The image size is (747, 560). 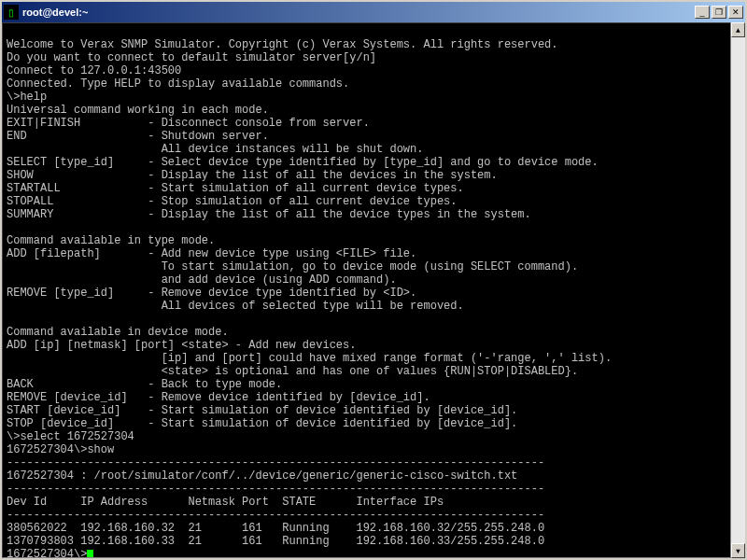 What do you see at coordinates (181, 345) in the screenshot?
I see `help-devadd-1: ADD [ip] [netmask] [port] <state> - Add …` at bounding box center [181, 345].